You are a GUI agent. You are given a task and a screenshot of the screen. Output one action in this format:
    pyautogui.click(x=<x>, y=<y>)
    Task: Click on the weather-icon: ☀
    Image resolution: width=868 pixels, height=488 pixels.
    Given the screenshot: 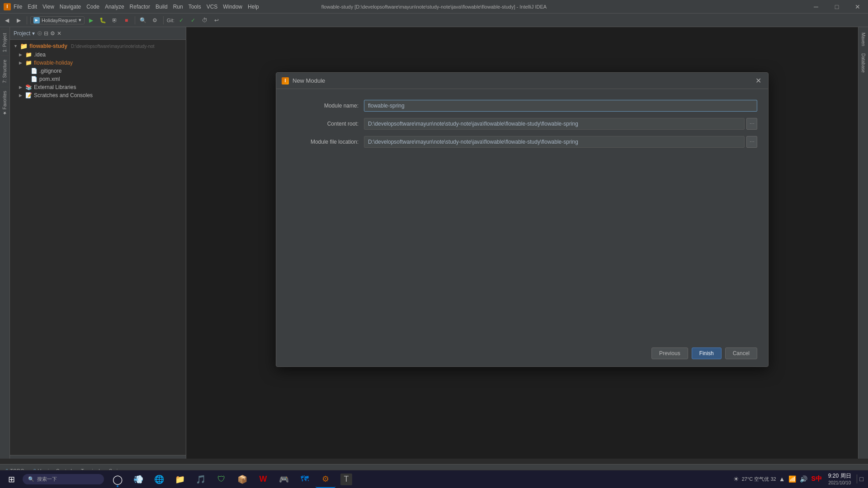 What is the action you would take?
    pyautogui.click(x=736, y=479)
    